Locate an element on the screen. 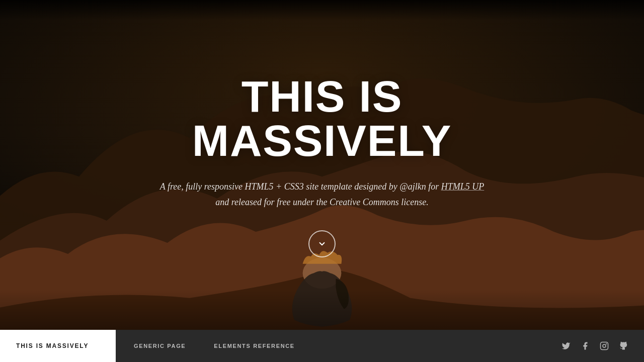 This screenshot has width=644, height=362. nav-active-item: THIS IS MASSIVELY is located at coordinates (58, 346).